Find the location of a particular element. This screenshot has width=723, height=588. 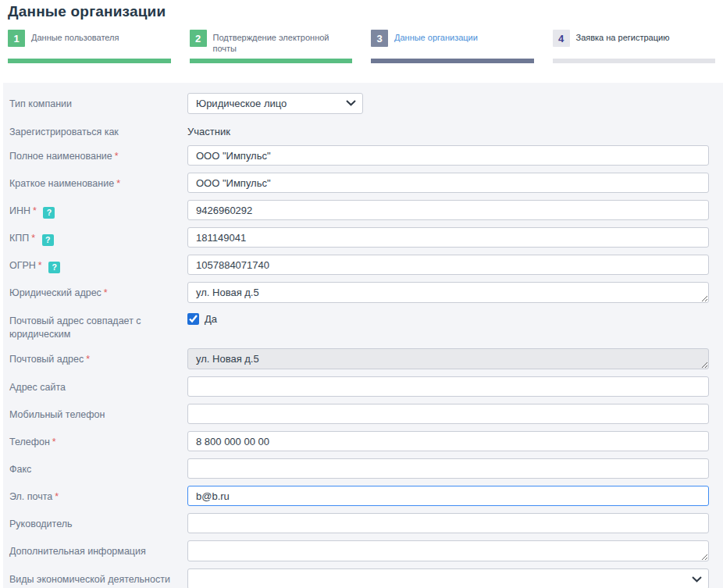

fax-control is located at coordinates (448, 469).